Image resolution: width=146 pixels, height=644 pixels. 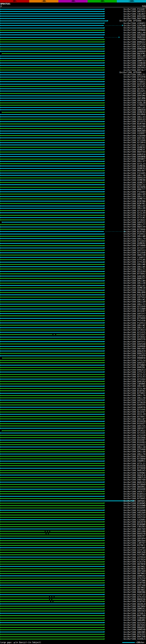 I want to click on hit-row: UniRef100_A7YLC2, so click(x=73, y=372).